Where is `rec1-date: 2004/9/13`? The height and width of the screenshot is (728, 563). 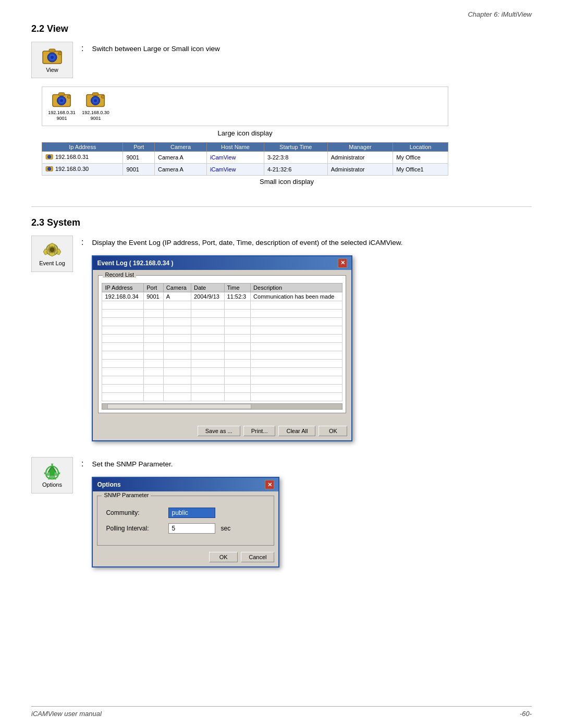 rec1-date: 2004/9/13 is located at coordinates (207, 296).